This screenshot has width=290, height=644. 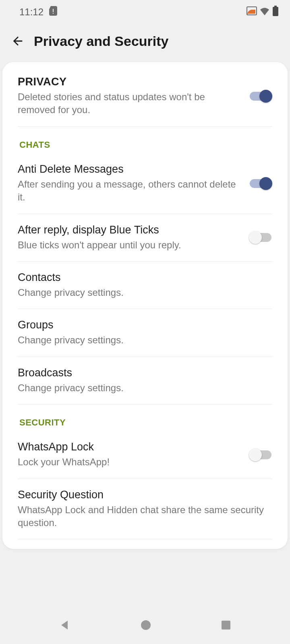 I want to click on blue-ticks-title: After reply, display Blue Ticks, so click(x=129, y=230).